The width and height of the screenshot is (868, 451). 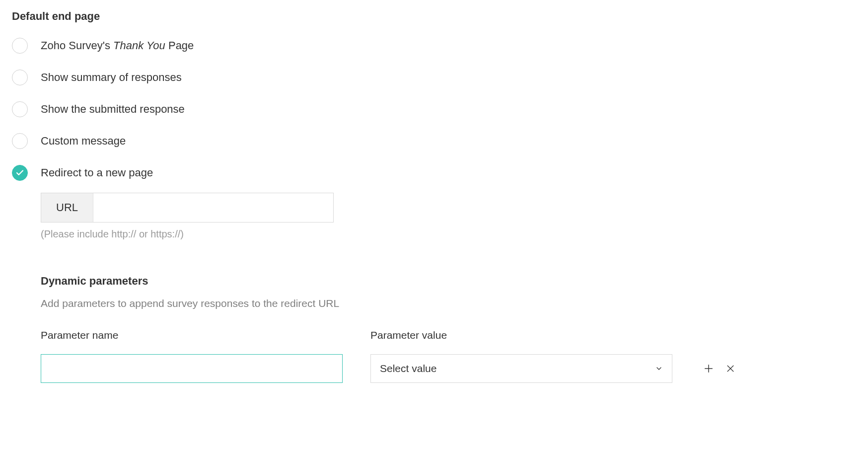 I want to click on radio-option-submitted: Show the submitted response, so click(x=434, y=109).